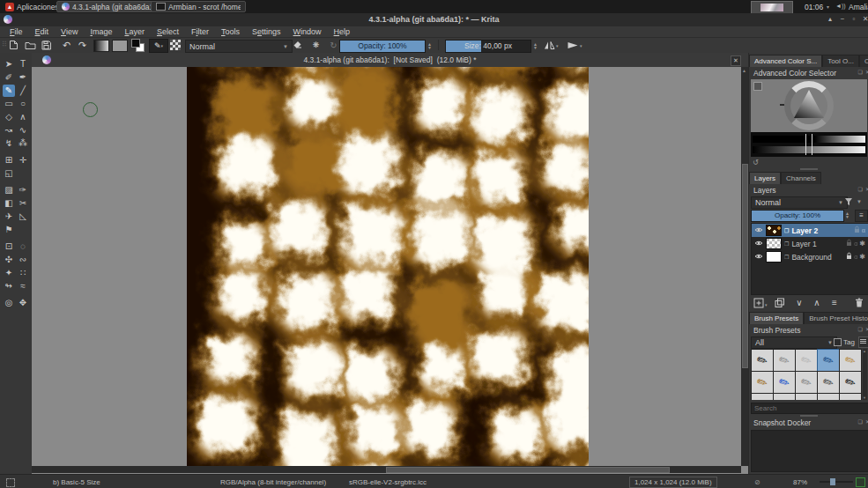 The height and width of the screenshot is (488, 868). What do you see at coordinates (16, 32) in the screenshot?
I see `menu-file: File` at bounding box center [16, 32].